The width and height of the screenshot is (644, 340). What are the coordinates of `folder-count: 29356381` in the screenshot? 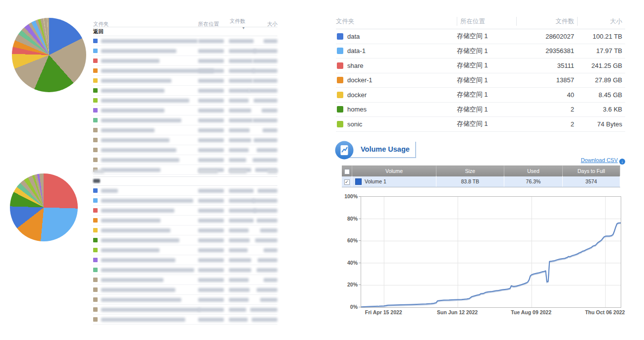 It's located at (547, 51).